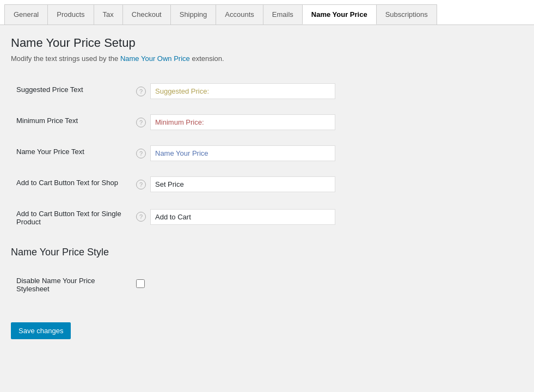 The height and width of the screenshot is (392, 534). I want to click on tab-subscriptions: Subscriptions, so click(407, 14).